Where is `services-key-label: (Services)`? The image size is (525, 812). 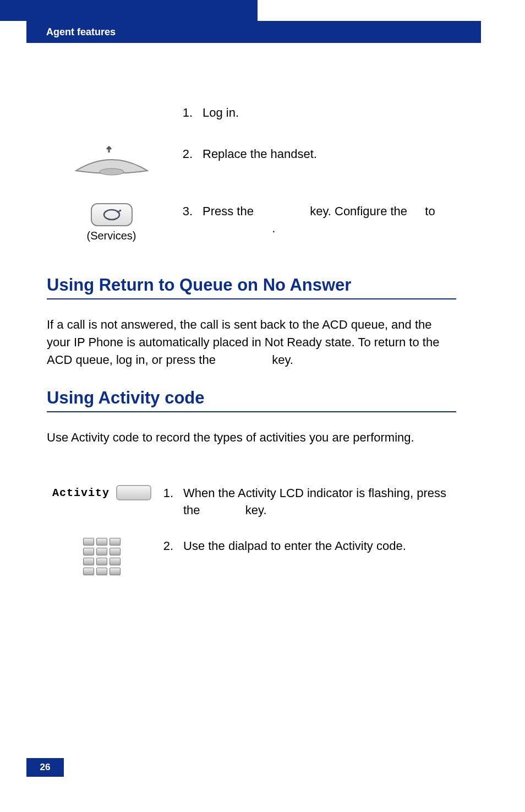
services-key-label: (Services) is located at coordinates (111, 236).